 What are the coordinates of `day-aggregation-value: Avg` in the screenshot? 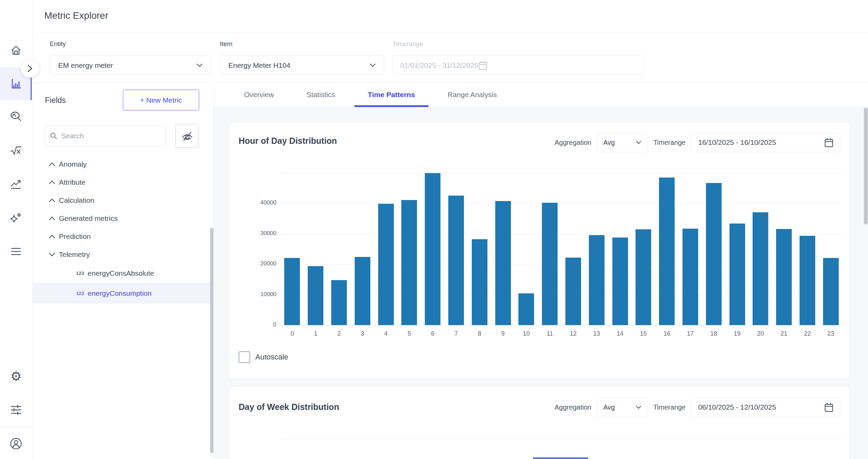 It's located at (620, 408).